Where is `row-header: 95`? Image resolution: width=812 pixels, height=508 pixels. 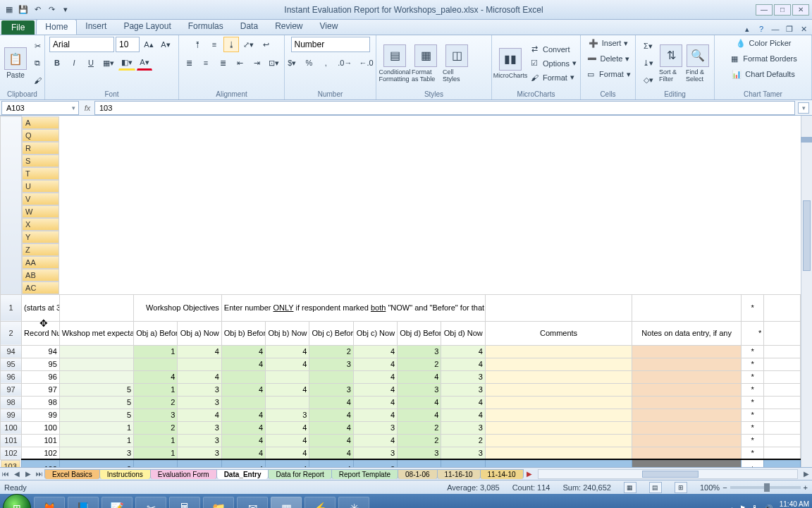 row-header: 95 is located at coordinates (11, 364).